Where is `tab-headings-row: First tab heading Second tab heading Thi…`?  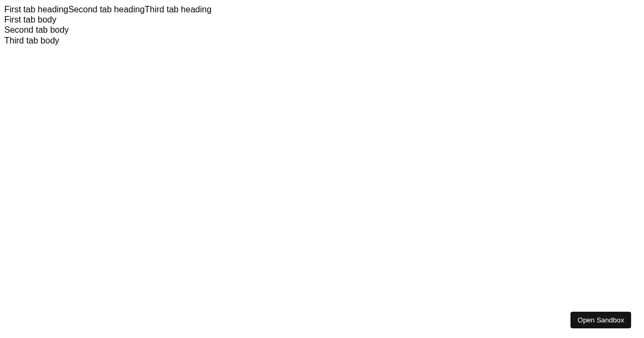
tab-headings-row: First tab heading Second tab heading Thi… is located at coordinates (322, 10).